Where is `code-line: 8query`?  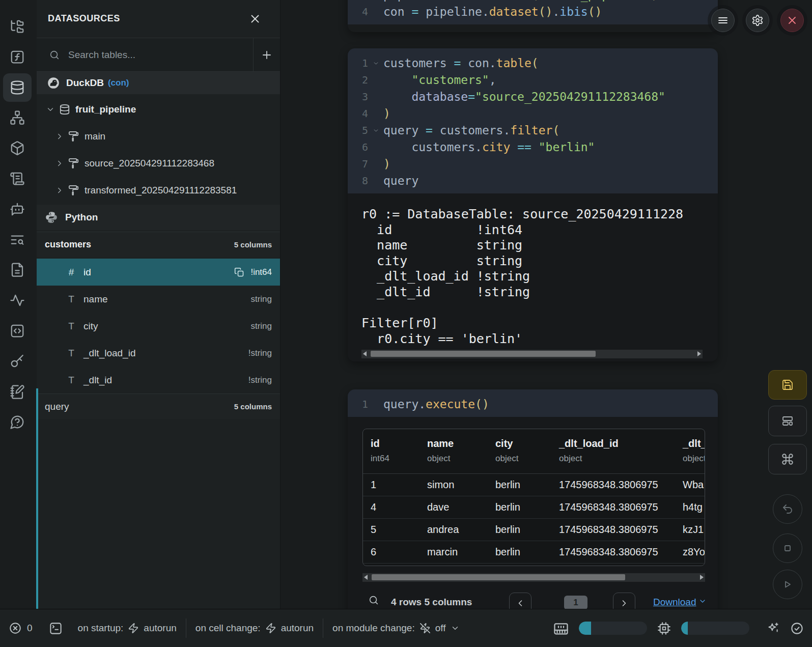
code-line: 8query is located at coordinates (533, 181).